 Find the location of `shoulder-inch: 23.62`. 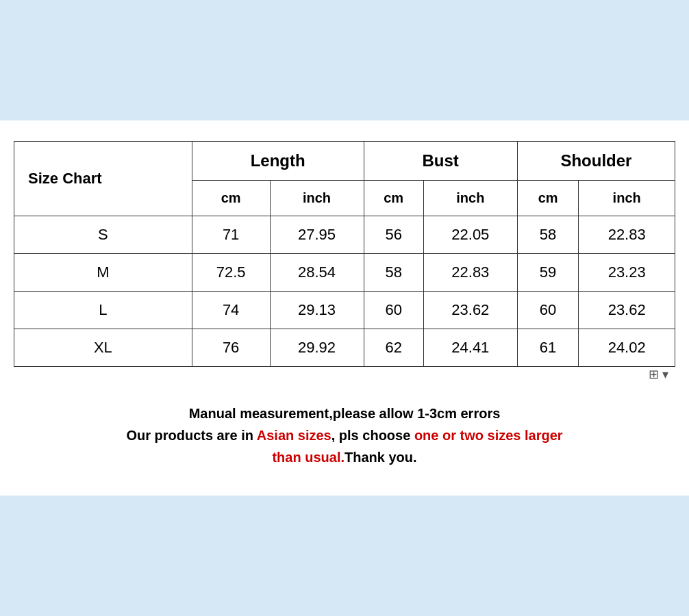

shoulder-inch: 23.62 is located at coordinates (627, 311).